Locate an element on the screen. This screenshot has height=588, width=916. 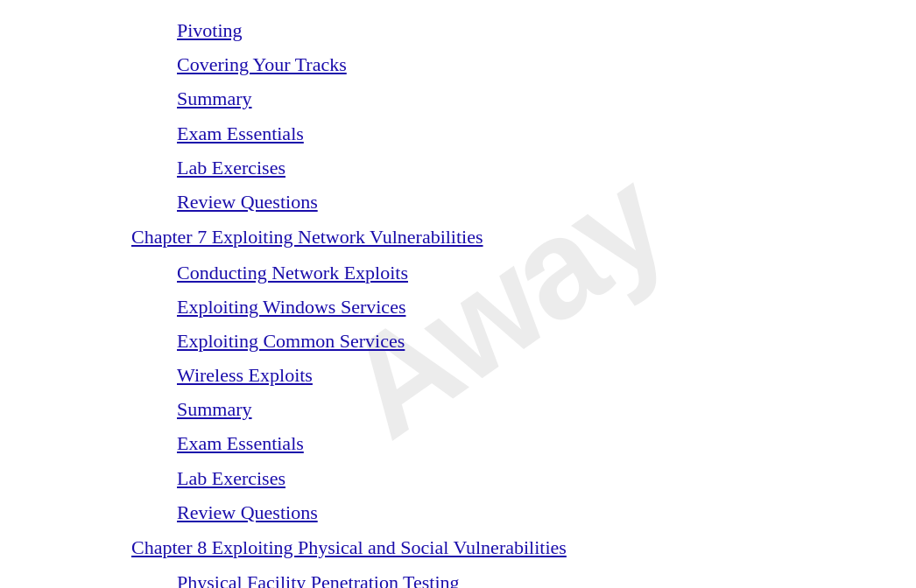
link-exam-essentials-2: Exam Essentials is located at coordinates (458, 443).